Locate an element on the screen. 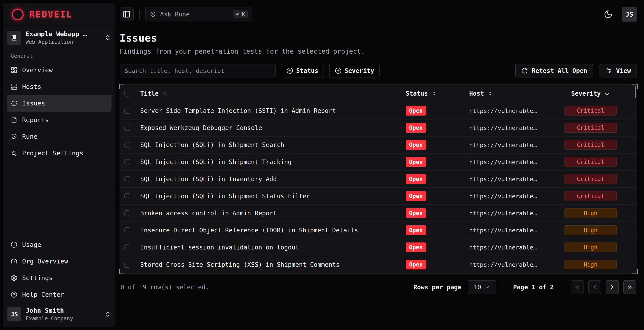 The width and height of the screenshot is (644, 330). select-all-checkbox is located at coordinates (128, 93).